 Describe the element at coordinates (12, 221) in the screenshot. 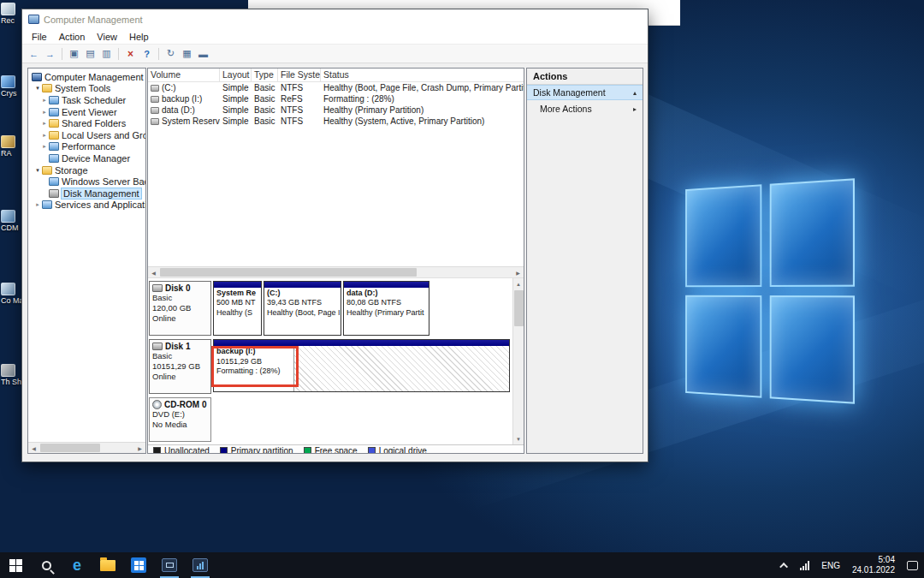

I see `desktop-icon: CDM` at that location.